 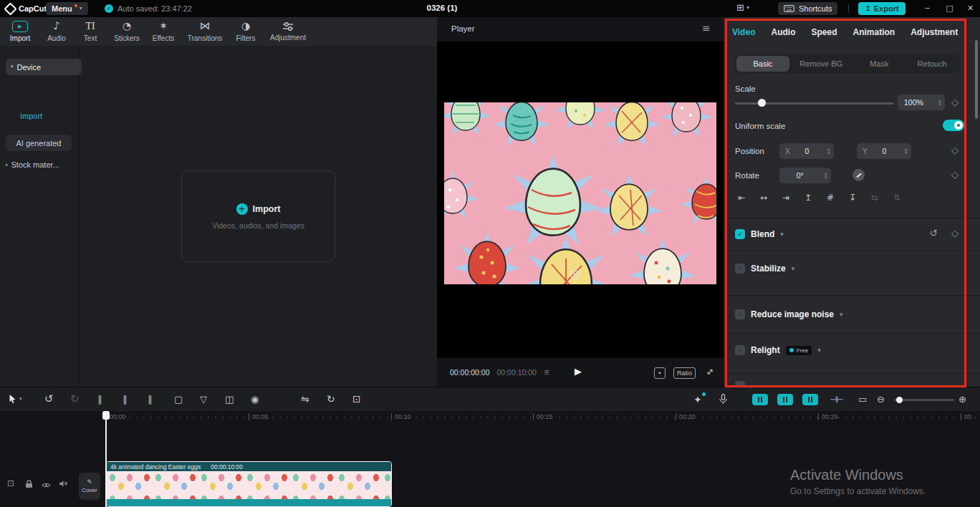 I want to click on position-y-box: Y 0 ∧ ∨, so click(x=884, y=151).